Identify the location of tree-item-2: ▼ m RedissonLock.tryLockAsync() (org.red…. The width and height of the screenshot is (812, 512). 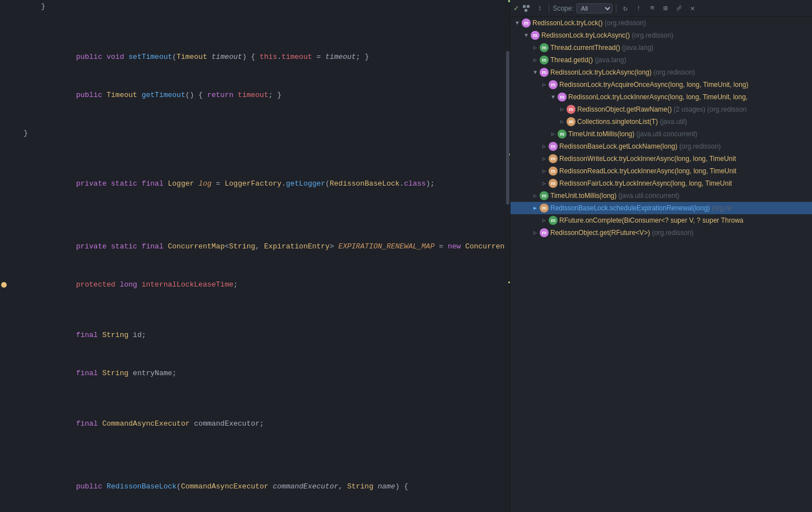
(661, 35).